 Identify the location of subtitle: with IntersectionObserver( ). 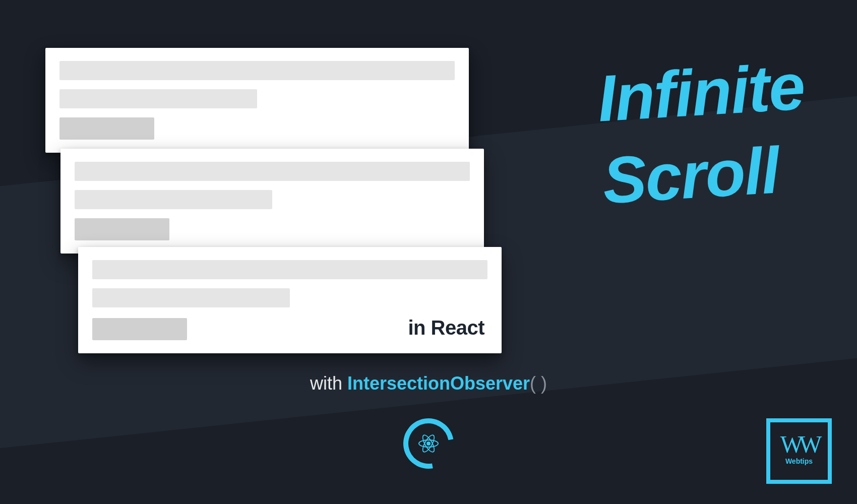
(428, 384).